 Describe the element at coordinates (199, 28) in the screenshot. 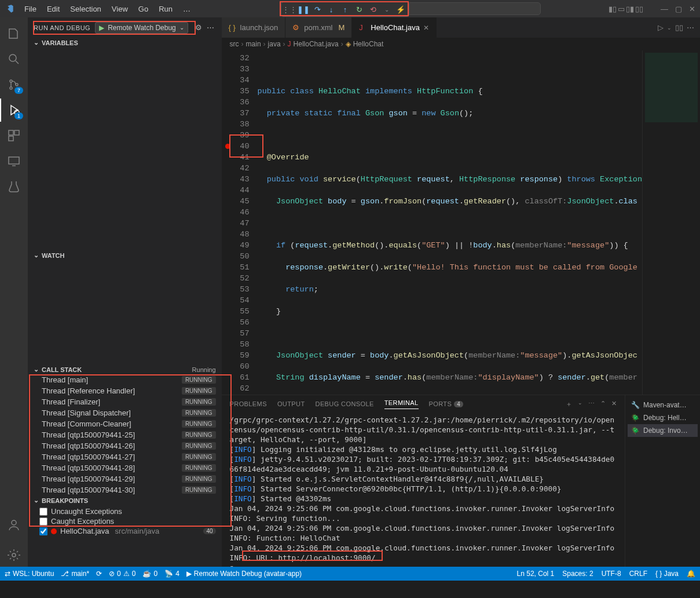

I see `open-launch-json-icon: ⚙` at that location.